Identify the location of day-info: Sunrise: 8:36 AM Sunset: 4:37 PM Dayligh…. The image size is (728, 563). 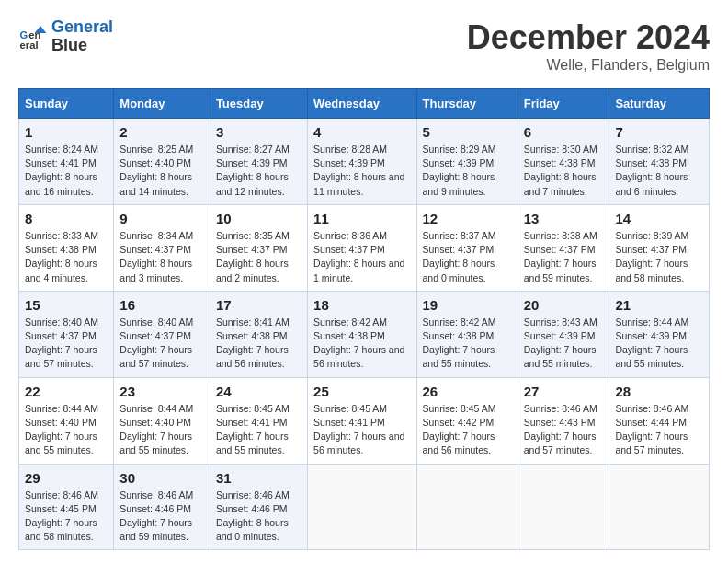
(362, 258).